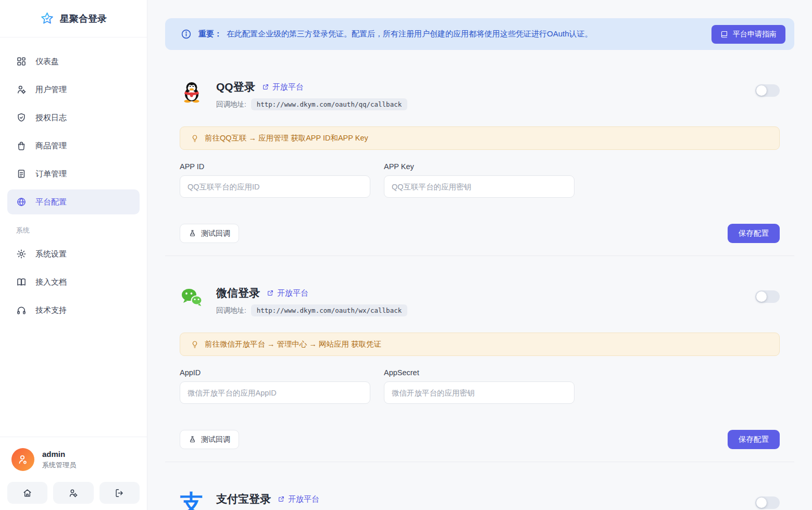 The width and height of the screenshot is (812, 510). What do you see at coordinates (59, 454) in the screenshot?
I see `user-name: admin` at bounding box center [59, 454].